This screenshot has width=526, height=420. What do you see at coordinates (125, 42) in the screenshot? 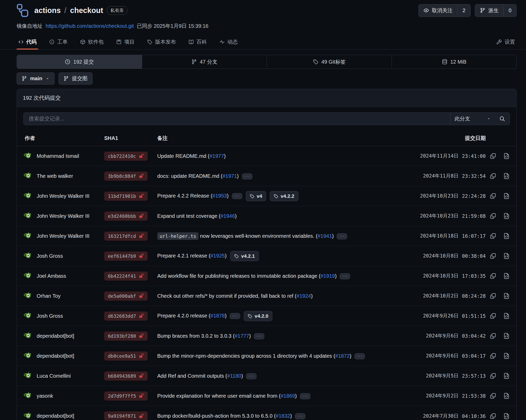
I see `tab-project: 项目` at bounding box center [125, 42].